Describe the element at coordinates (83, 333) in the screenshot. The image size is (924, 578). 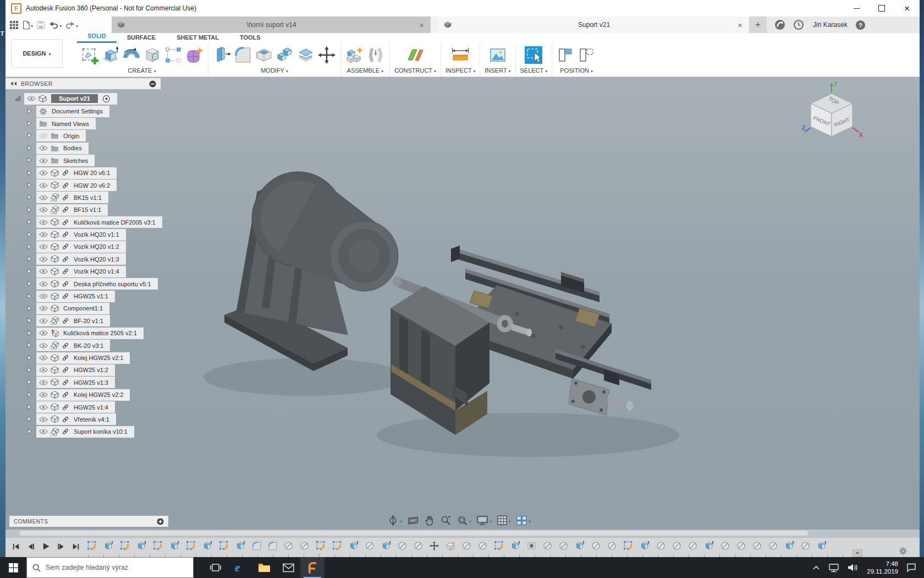
I see `browser-item: Kuličková matice 2505 v2:1` at that location.